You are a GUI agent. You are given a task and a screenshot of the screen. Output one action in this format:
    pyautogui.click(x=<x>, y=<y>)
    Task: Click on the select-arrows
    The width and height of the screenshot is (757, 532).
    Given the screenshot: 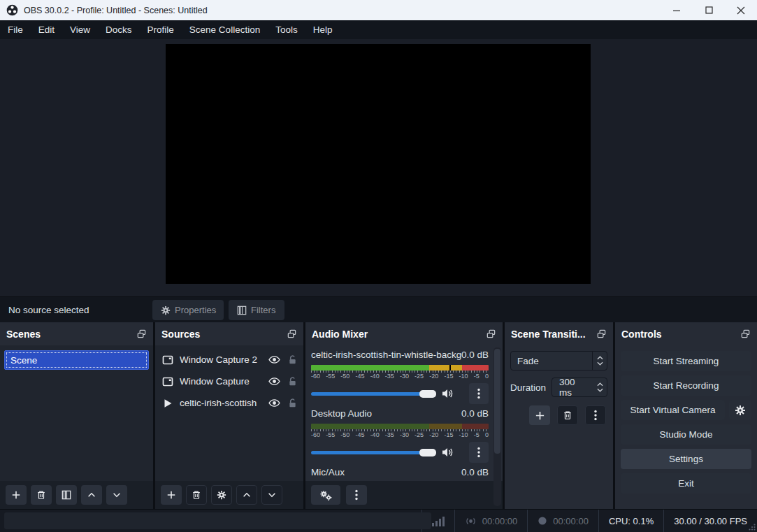 What is the action you would take?
    pyautogui.click(x=600, y=361)
    